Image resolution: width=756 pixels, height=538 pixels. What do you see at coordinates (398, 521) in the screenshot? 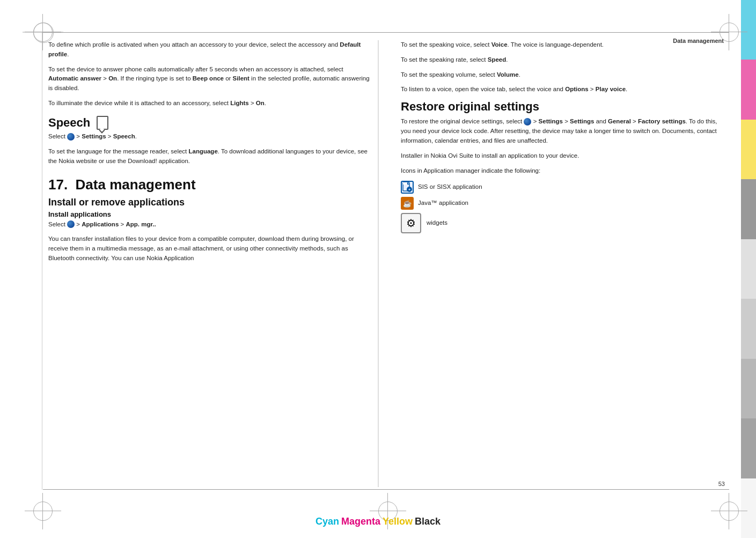
I see `label-yellow: Yellow` at bounding box center [398, 521].